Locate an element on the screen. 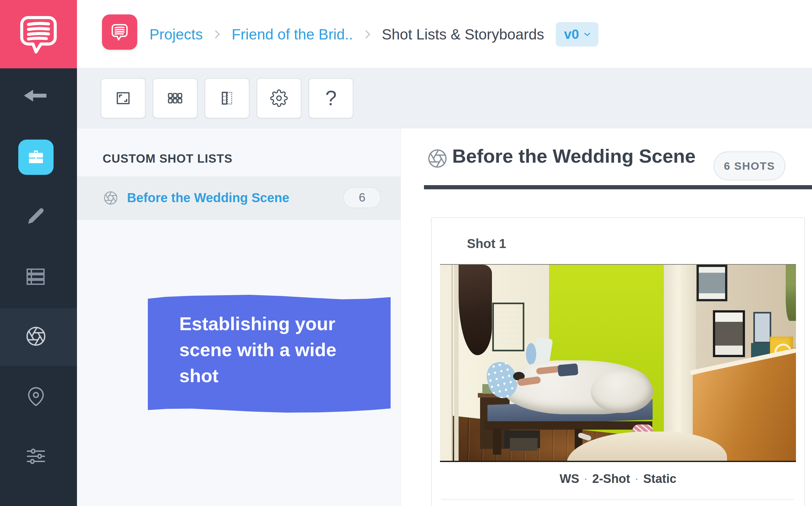 The width and height of the screenshot is (812, 506). shot-size: WS is located at coordinates (569, 479).